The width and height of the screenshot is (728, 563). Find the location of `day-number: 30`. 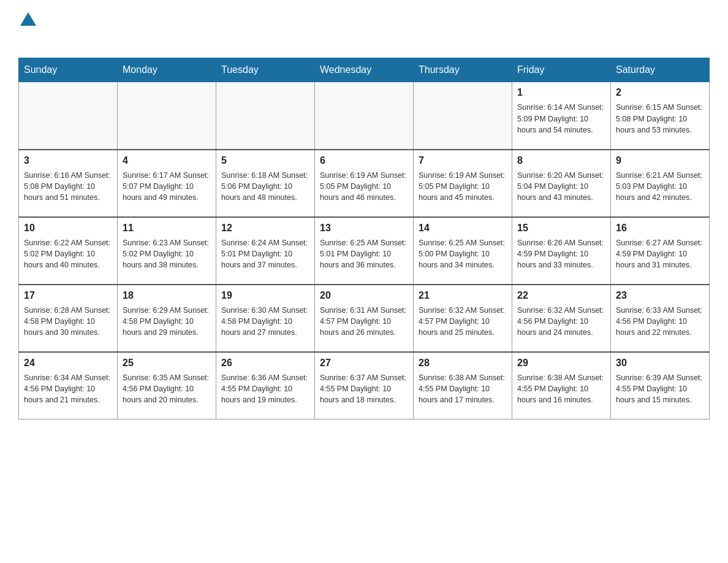

day-number: 30 is located at coordinates (660, 363).